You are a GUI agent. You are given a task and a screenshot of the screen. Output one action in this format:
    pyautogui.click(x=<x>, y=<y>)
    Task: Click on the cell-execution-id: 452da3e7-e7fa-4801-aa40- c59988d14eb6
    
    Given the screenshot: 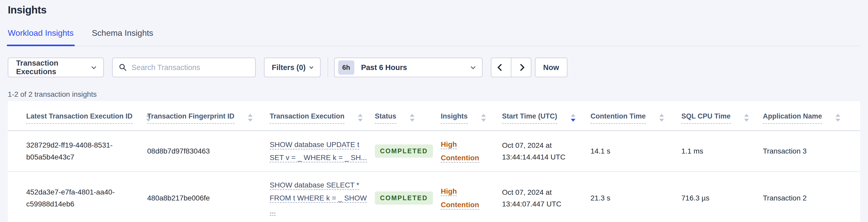 What is the action you would take?
    pyautogui.click(x=78, y=197)
    